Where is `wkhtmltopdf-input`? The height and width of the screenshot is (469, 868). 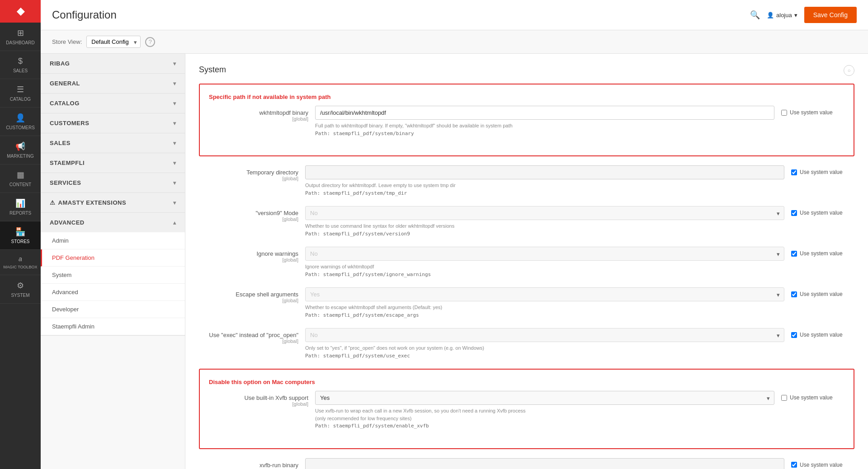 wkhtmltopdf-input is located at coordinates (545, 113).